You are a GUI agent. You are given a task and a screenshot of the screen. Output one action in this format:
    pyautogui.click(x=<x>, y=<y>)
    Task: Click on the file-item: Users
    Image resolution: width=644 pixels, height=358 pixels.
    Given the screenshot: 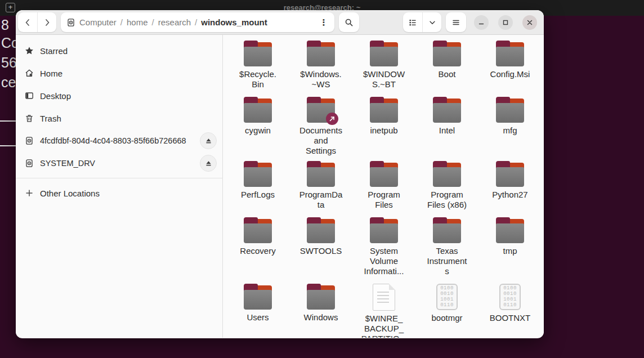 What is the action you would take?
    pyautogui.click(x=258, y=310)
    